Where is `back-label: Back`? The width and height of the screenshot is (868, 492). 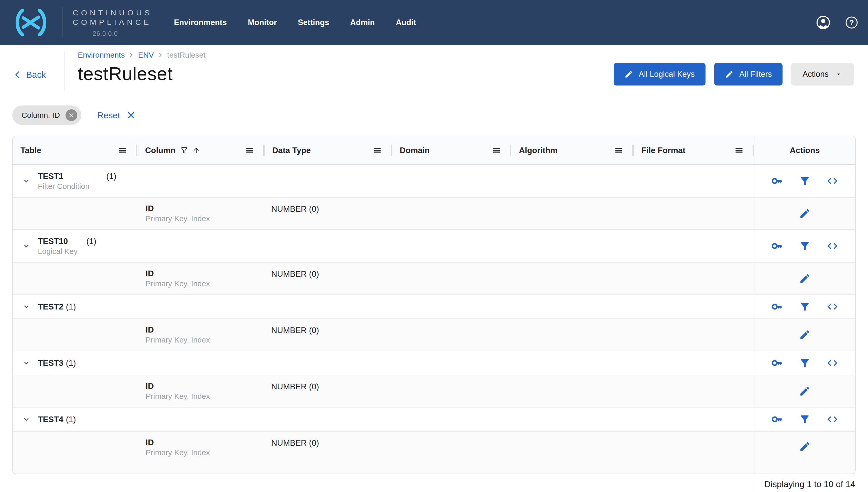 back-label: Back is located at coordinates (36, 75).